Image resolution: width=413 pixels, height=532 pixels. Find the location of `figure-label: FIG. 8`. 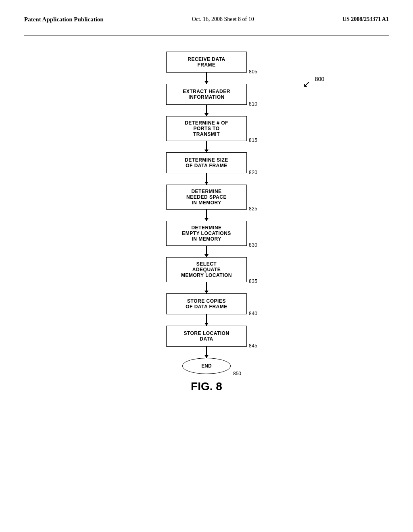

figure-label: FIG. 8 is located at coordinates (206, 387).